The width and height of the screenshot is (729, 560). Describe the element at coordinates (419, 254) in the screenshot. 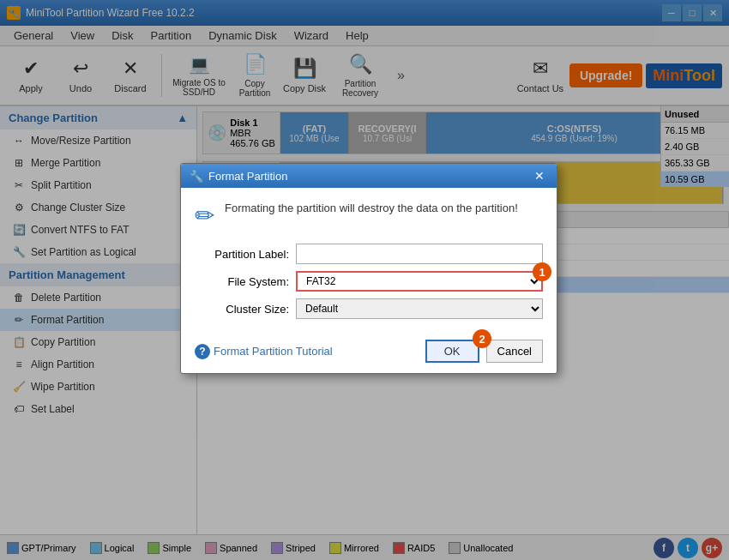

I see `partition-label-input` at that location.